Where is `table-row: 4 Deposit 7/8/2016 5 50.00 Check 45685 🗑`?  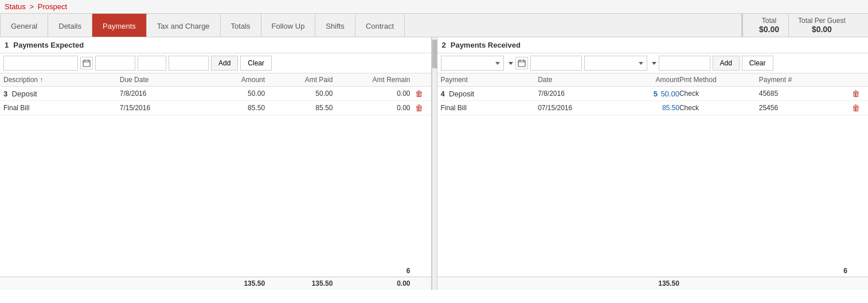 table-row: 4 Deposit 7/8/2016 5 50.00 Check 45685 🗑 is located at coordinates (653, 94).